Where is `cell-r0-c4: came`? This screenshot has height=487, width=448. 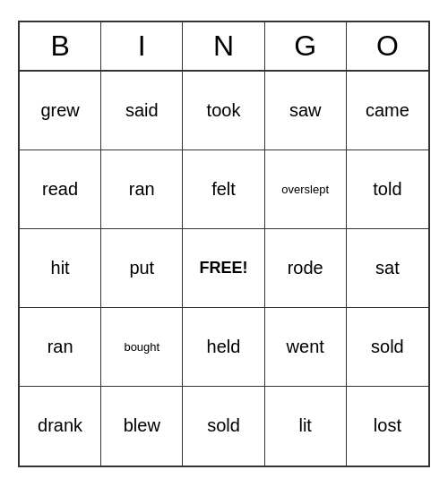
cell-r0-c4: came is located at coordinates (387, 111).